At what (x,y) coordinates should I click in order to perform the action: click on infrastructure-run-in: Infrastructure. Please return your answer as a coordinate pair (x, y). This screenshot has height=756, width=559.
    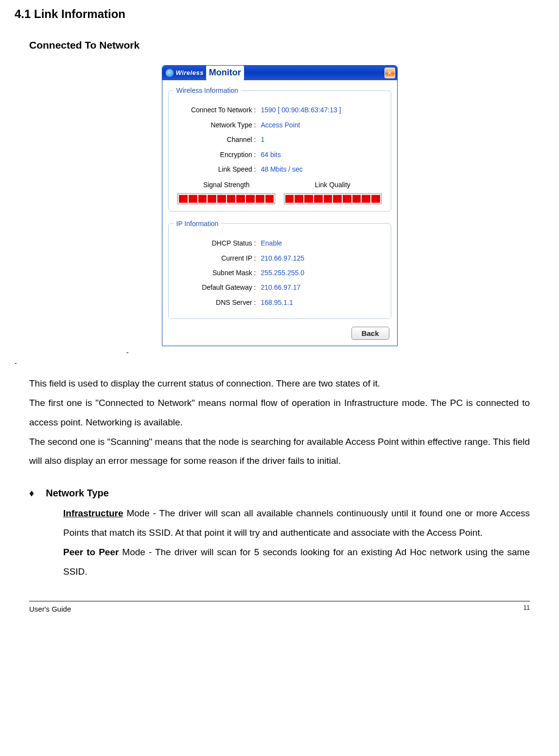
    Looking at the image, I should click on (93, 513).